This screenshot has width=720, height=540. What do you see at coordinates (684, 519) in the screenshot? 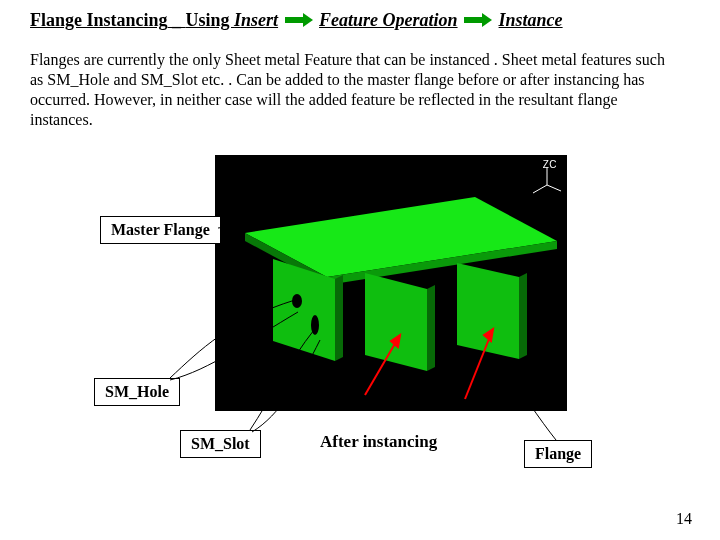
I see `page-number: 14` at bounding box center [684, 519].